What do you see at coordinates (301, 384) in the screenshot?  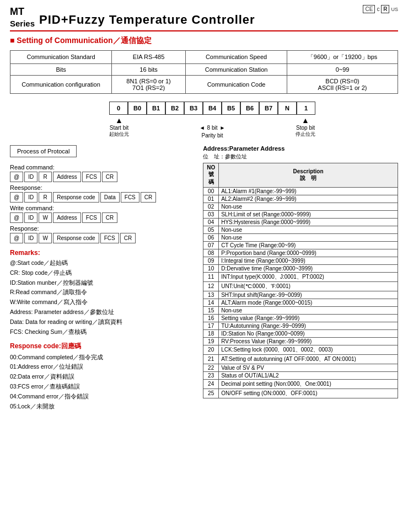 I see `addr-row-24: 24Decimal point setting (Non:0000、One:00…` at bounding box center [301, 384].